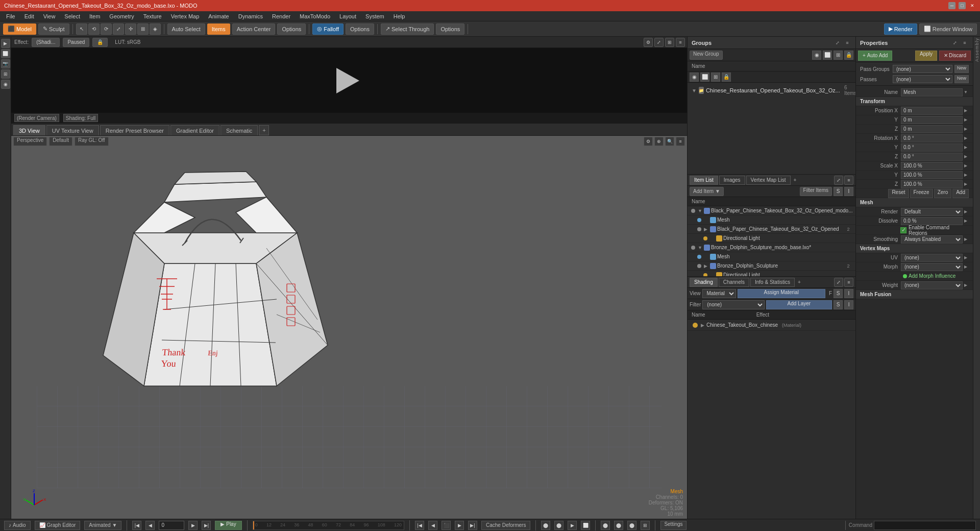 The height and width of the screenshot is (531, 980). I want to click on add-viewport-tab: +, so click(264, 130).